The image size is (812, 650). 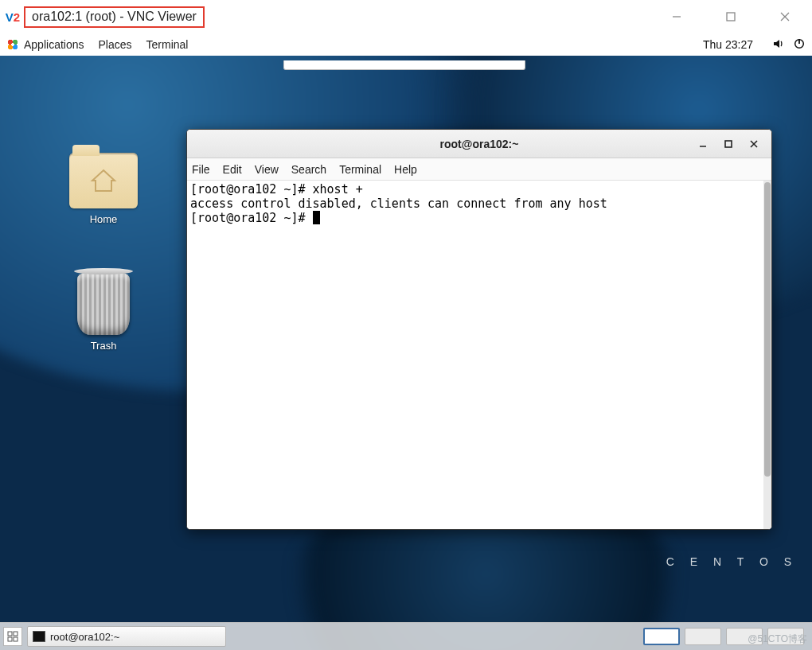 I want to click on vnc-titlebar: V2 ora102:1 (root) - VNC Viewer, so click(x=406, y=17).